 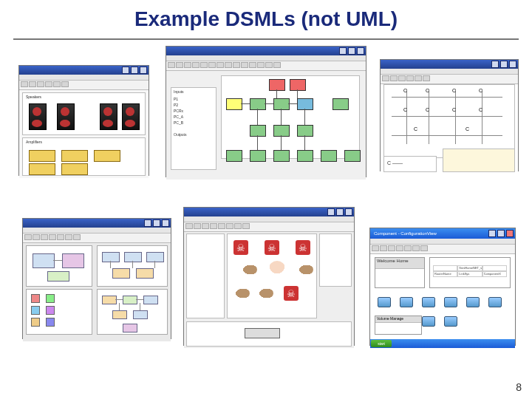 What do you see at coordinates (205, 276) in the screenshot?
I see `tree-panel` at bounding box center [205, 276].